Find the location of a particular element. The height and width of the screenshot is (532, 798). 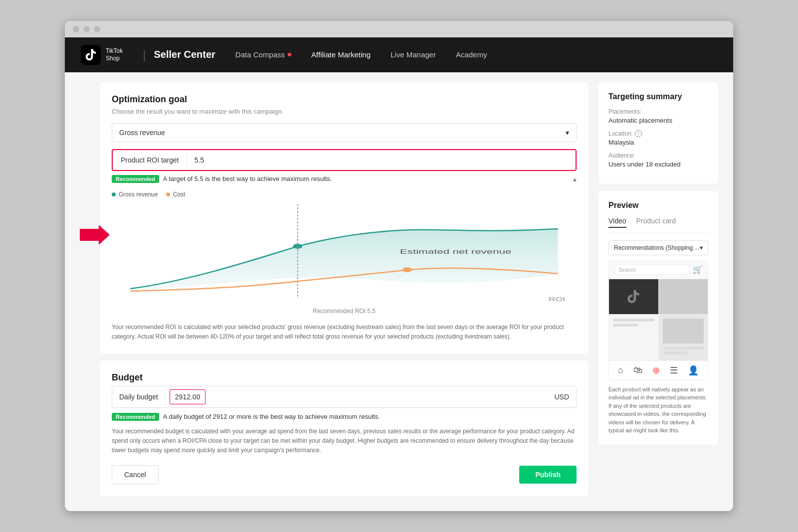

preview-chevron-down-icon: ▾ is located at coordinates (701, 248).